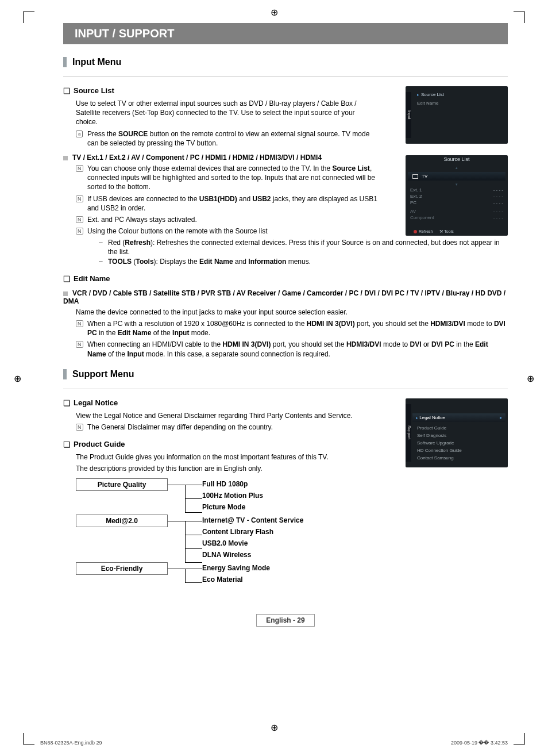 This screenshot has height=756, width=548. I want to click on chevron-right-icon: ▸, so click(501, 417).